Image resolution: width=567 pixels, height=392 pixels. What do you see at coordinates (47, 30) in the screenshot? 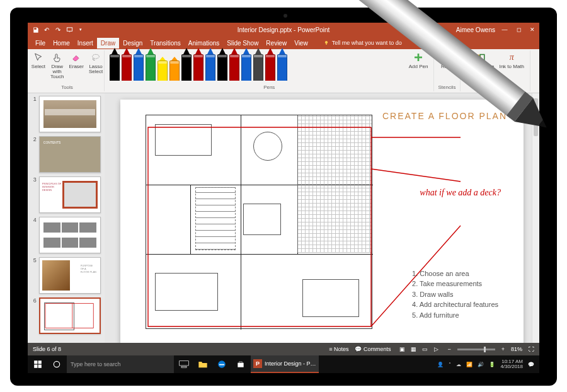
I see `undo-icon: ↶` at bounding box center [47, 30].